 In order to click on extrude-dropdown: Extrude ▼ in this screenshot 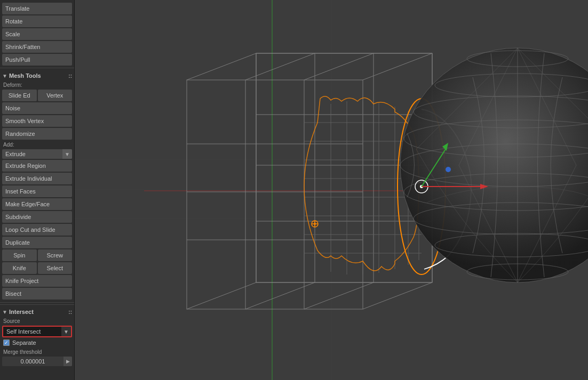, I will do `click(37, 154)`.